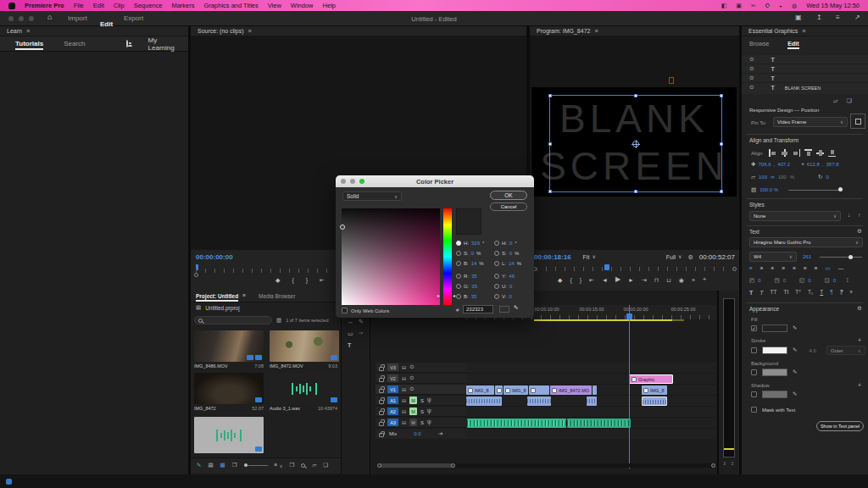  Describe the element at coordinates (754, 395) in the screenshot. I see `shadow-checkbox` at that location.